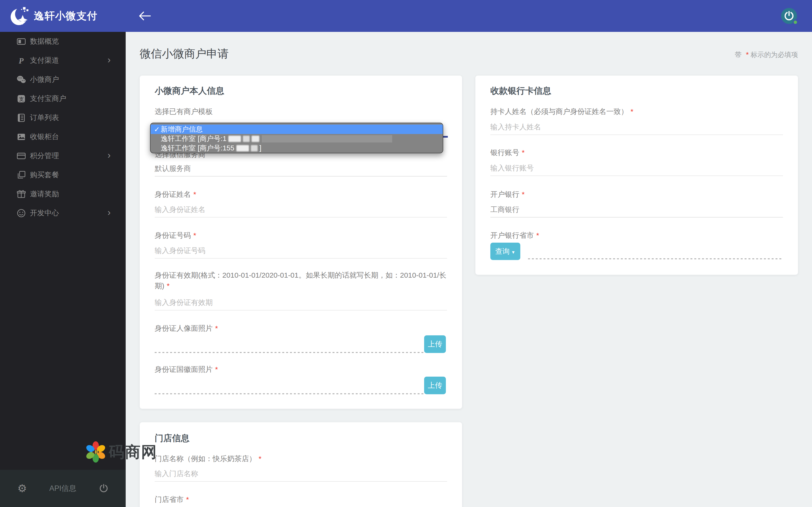 The height and width of the screenshot is (507, 812). What do you see at coordinates (513, 252) in the screenshot?
I see `caret-down-icon: ▼` at bounding box center [513, 252].